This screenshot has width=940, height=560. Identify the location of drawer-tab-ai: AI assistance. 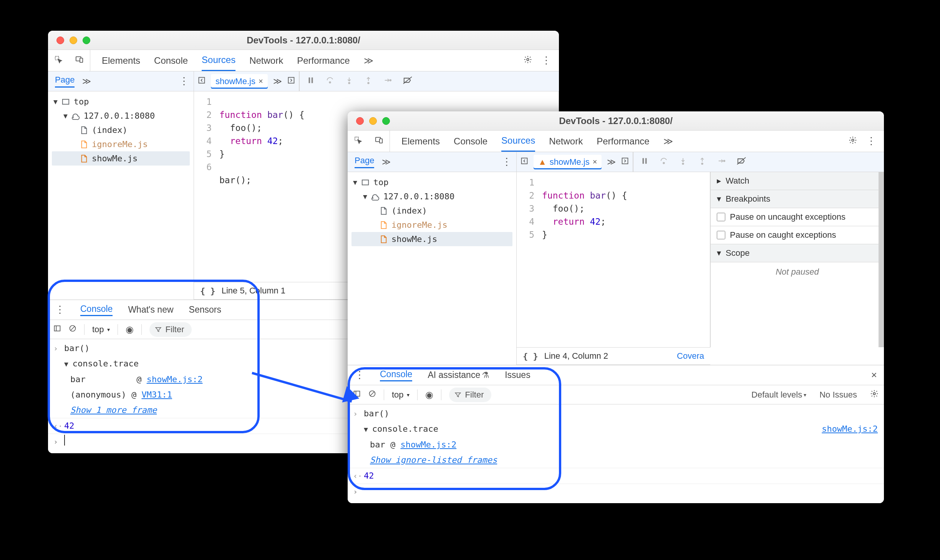
(459, 375).